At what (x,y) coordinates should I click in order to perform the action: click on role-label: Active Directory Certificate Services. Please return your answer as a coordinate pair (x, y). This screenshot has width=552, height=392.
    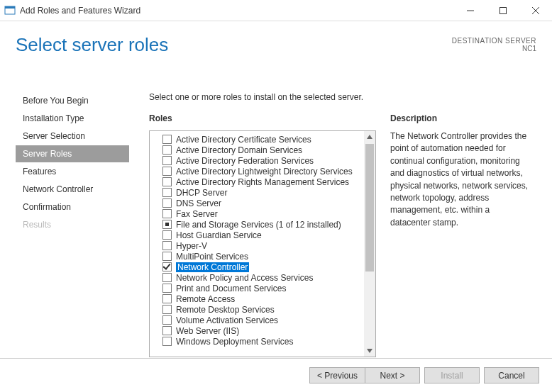
    Looking at the image, I should click on (244, 140).